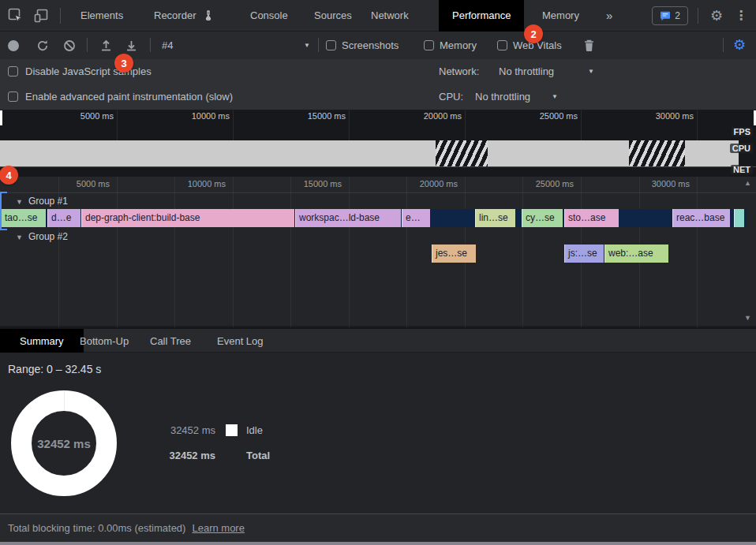  What do you see at coordinates (43, 46) in the screenshot?
I see `reload-and-record-icon` at bounding box center [43, 46].